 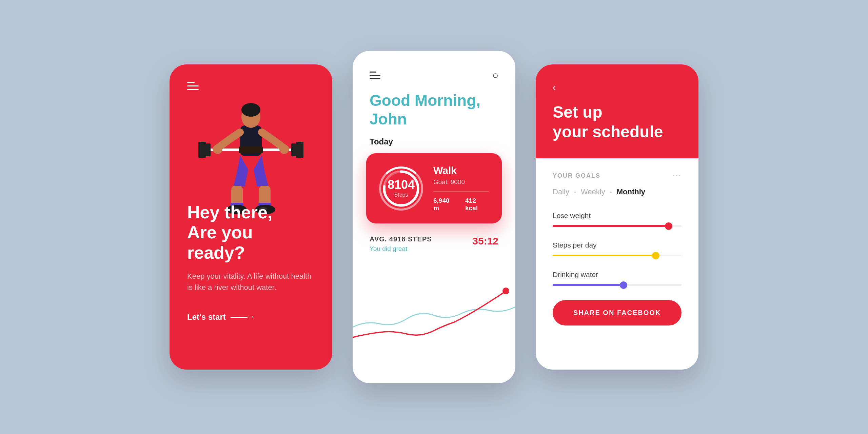 I want to click on greeting-section: Good Morning, John, so click(x=434, y=113).